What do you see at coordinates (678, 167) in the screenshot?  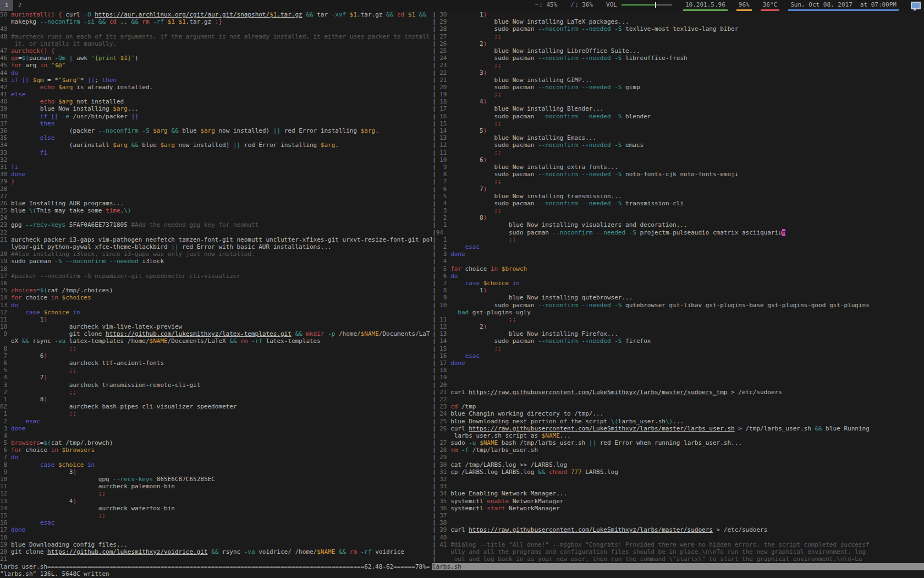 I see `code-line: | 9 blue Now installing extra fonts...` at bounding box center [678, 167].